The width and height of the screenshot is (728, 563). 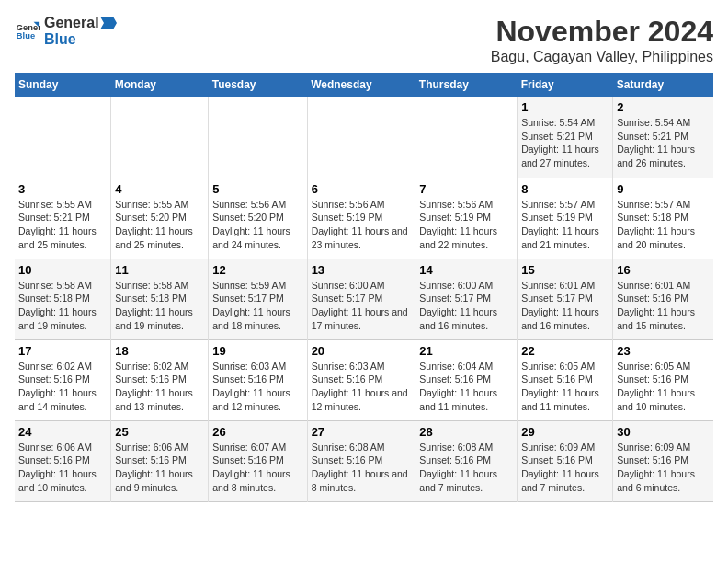 I want to click on table-row: 3Sunrise: 5:55 AMSunset: 5:21 PMDaylight…, so click(x=63, y=218).